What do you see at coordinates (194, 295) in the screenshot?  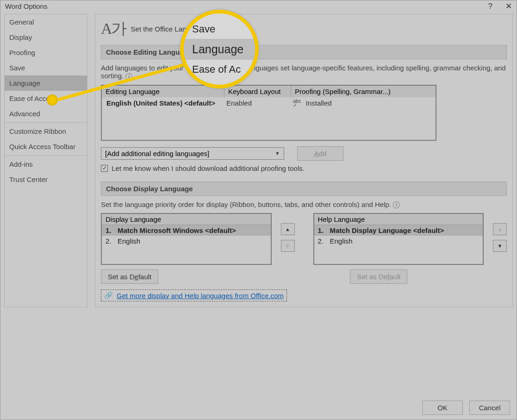 I see `get-more-languages-link-container: 🔗 Get more display and Help languages fr…` at bounding box center [194, 295].